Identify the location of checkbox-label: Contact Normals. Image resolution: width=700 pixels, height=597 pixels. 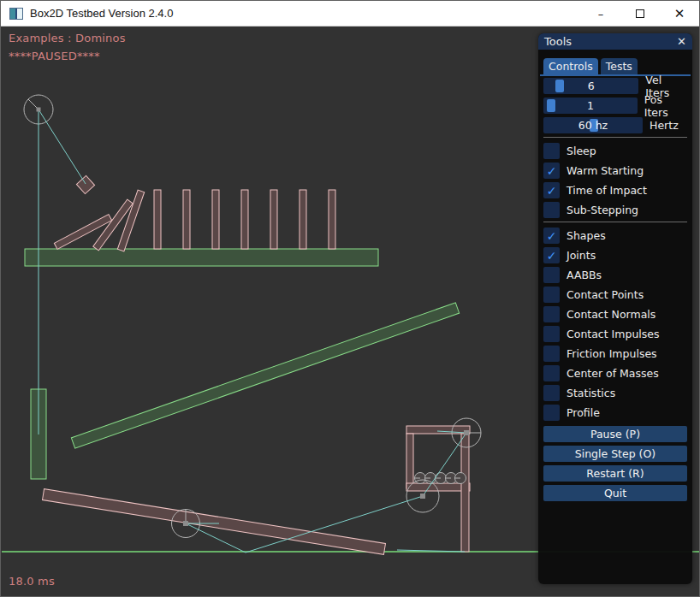
(611, 315).